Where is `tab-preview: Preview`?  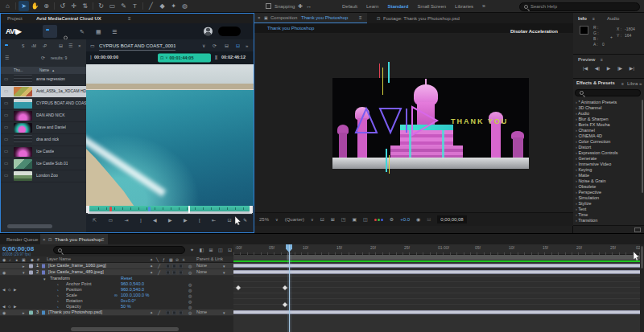
tab-preview: Preview is located at coordinates (586, 59).